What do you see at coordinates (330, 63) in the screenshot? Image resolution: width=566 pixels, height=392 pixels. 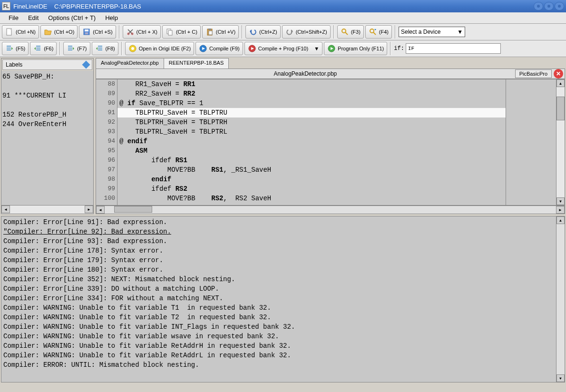 I see `editor-tabs: AnalogPeakDetector.pbpREENTERPBP-18.BAS` at bounding box center [330, 63].